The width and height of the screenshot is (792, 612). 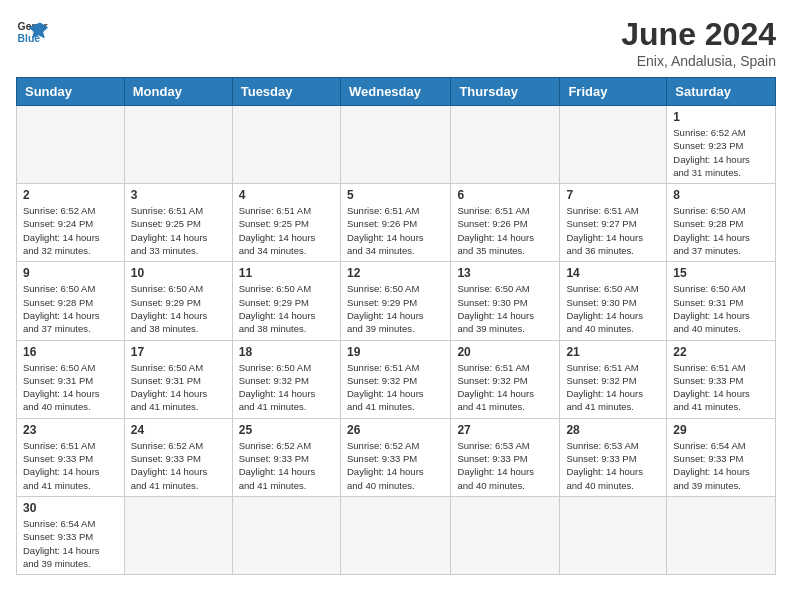 I want to click on calendar-cell: 16Sunrise: 6:50 AM Sunset: 9:31 PM Dayli…, so click(x=71, y=379).